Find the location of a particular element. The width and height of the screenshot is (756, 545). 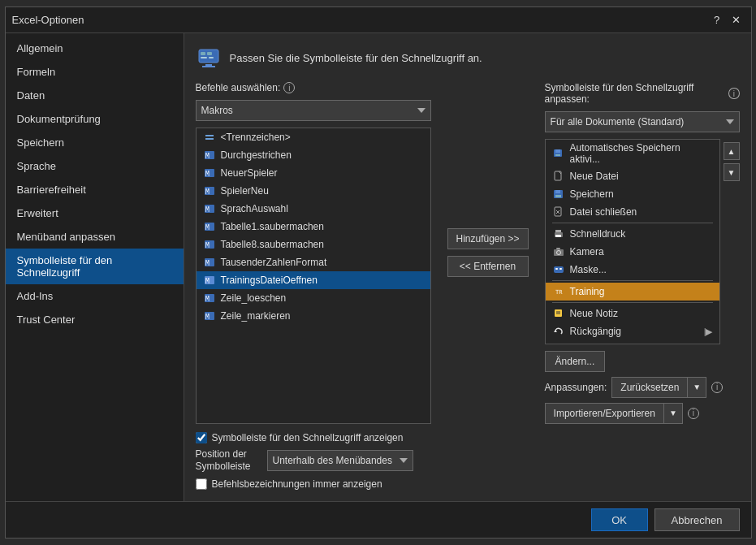

sidebar-item-addins: Add-Ins is located at coordinates (94, 296).